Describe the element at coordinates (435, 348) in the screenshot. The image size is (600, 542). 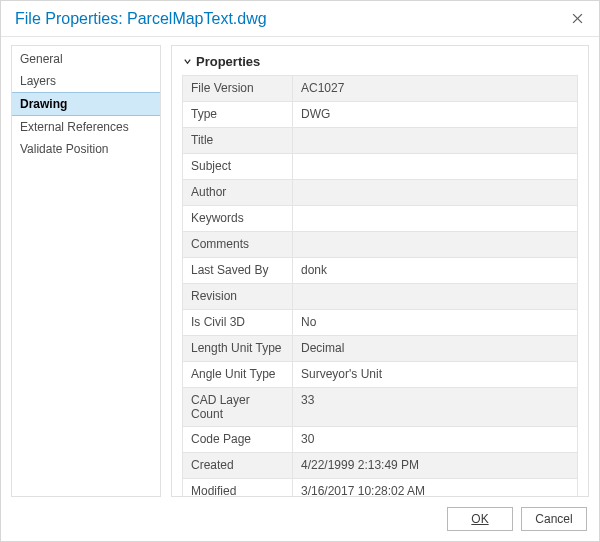
I see `property-value: Decimal` at that location.